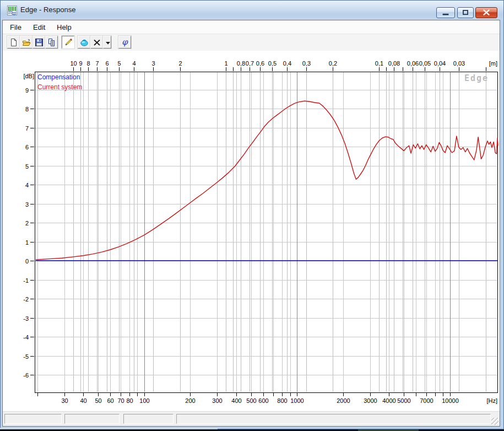 The width and height of the screenshot is (504, 431). I want to click on svg-text: 0,2, so click(333, 63).